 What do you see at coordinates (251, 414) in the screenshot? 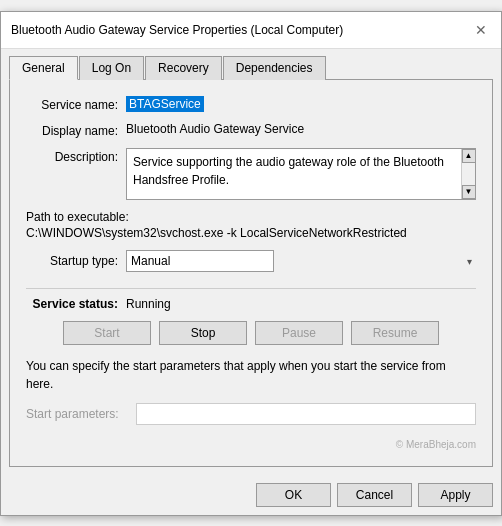
I see `params-row: Start parameters:` at bounding box center [251, 414].